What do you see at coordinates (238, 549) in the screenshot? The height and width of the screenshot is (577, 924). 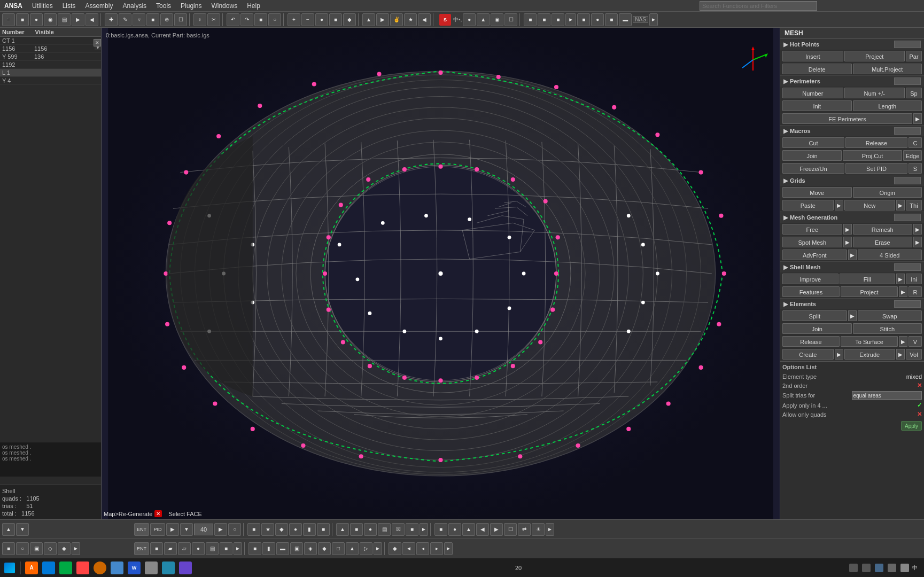 I see `btb2-btn13: ►` at bounding box center [238, 549].